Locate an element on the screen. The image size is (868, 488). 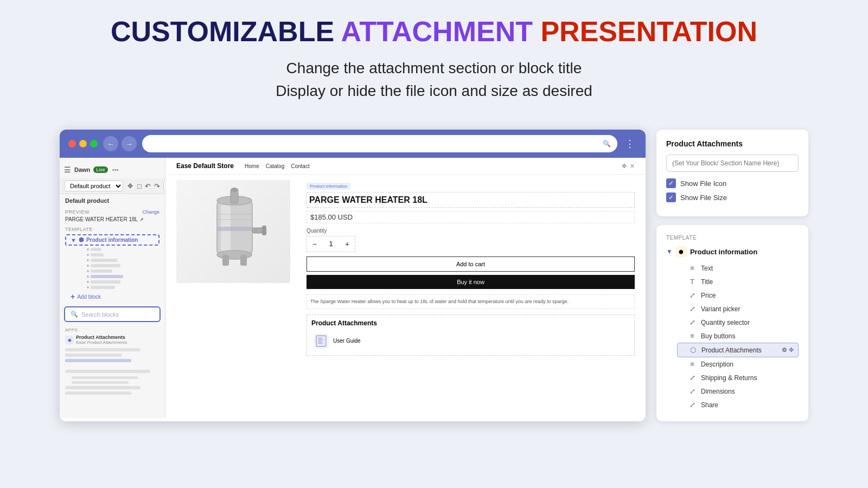
nav-catalog: Catalog is located at coordinates (275, 166).